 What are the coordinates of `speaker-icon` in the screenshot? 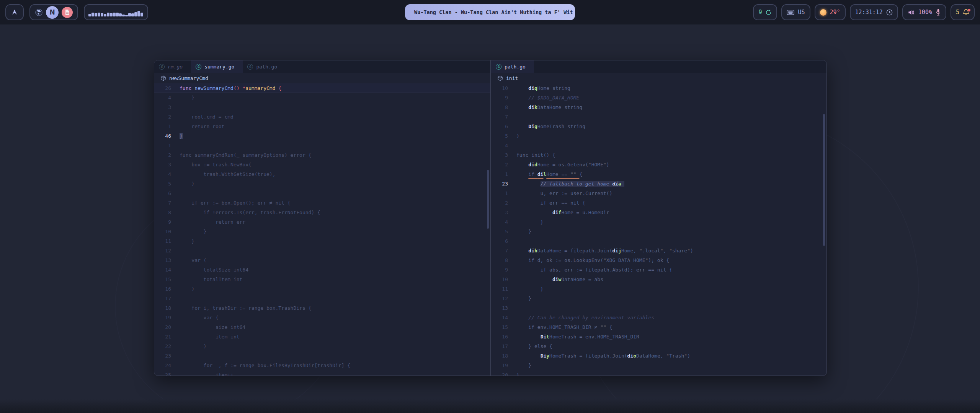 It's located at (911, 12).